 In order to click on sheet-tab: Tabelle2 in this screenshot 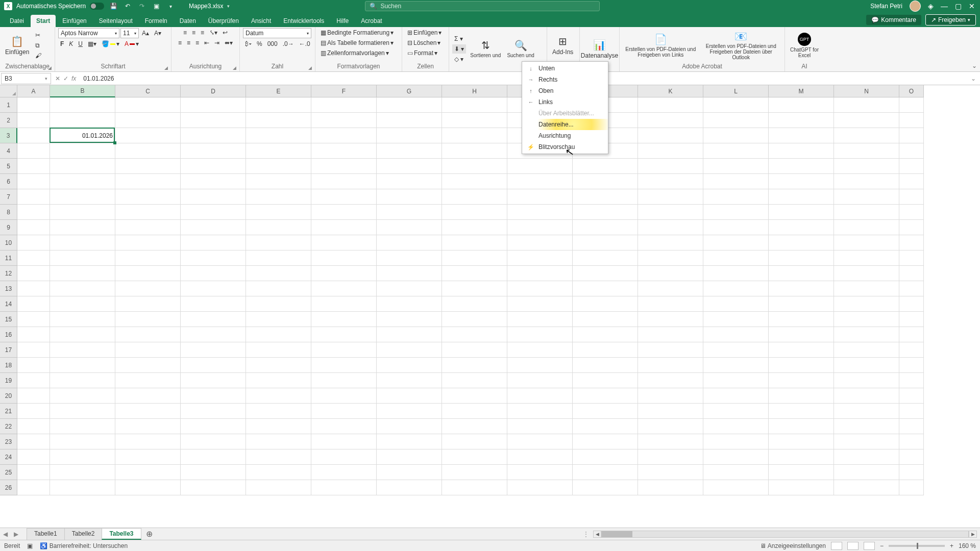, I will do `click(84, 534)`.